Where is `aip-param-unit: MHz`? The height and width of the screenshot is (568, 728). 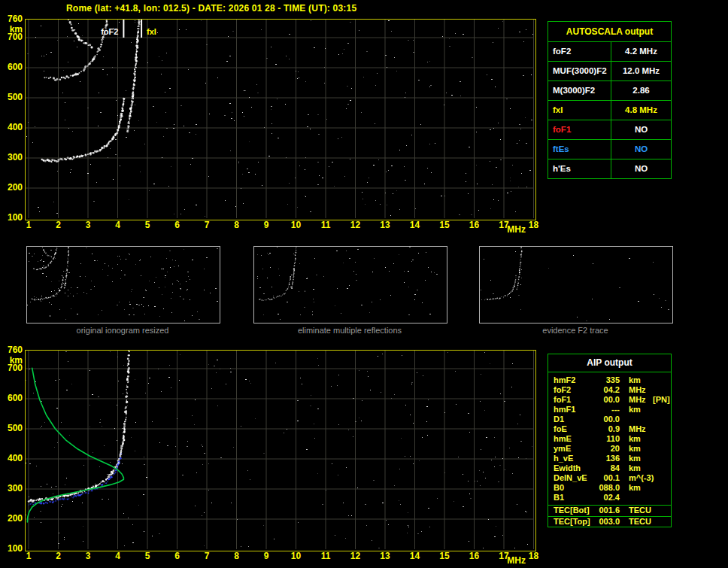 aip-param-unit: MHz is located at coordinates (635, 400).